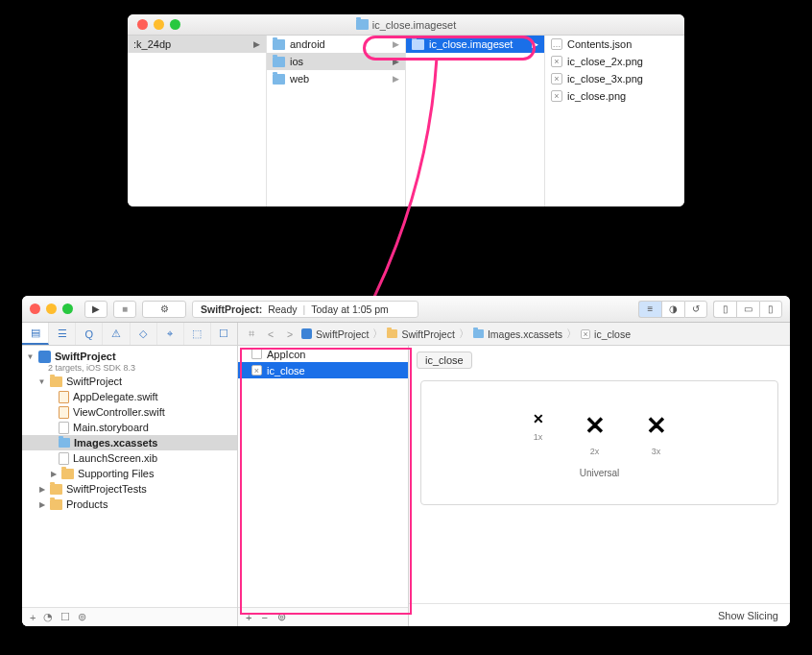 This screenshot has height=655, width=812. What do you see at coordinates (83, 617) in the screenshot?
I see `filter-field: ⊚` at bounding box center [83, 617].